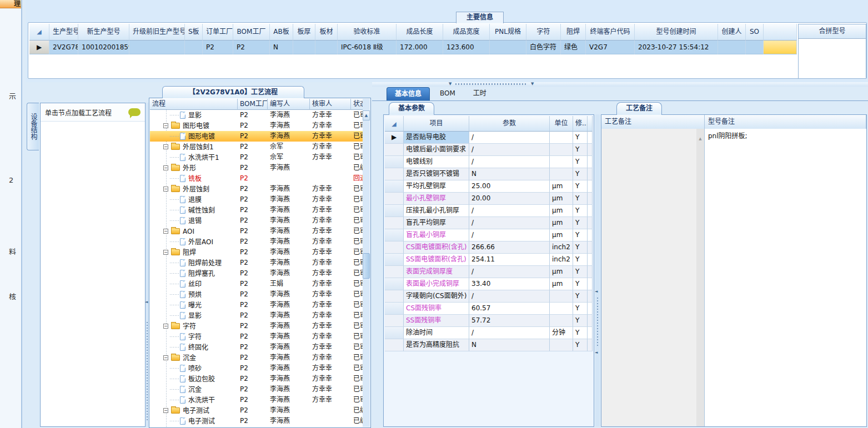 The image size is (868, 428). Describe the element at coordinates (785, 278) in the screenshot. I see `model-remark-field: pnl阴阳拼板;` at that location.